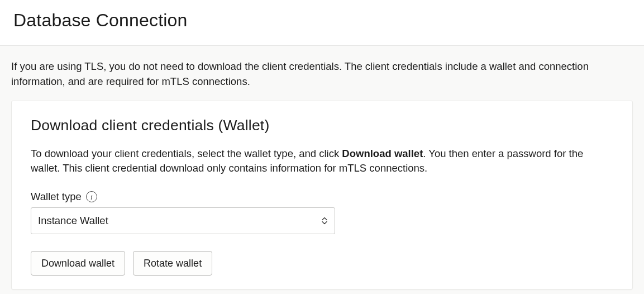 The image size is (644, 294). I want to click on intro-text: If you are using TLS, you do not need to…, so click(322, 74).